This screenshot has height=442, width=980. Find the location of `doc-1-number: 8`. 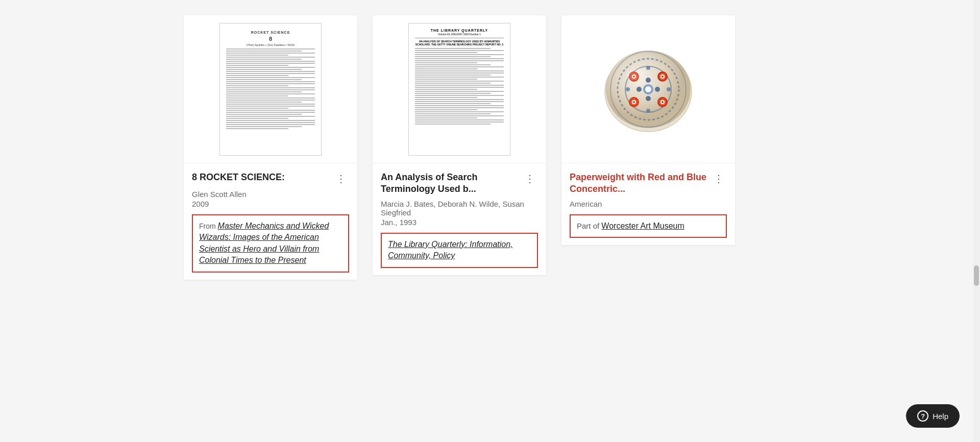

doc-1-number: 8 is located at coordinates (271, 39).